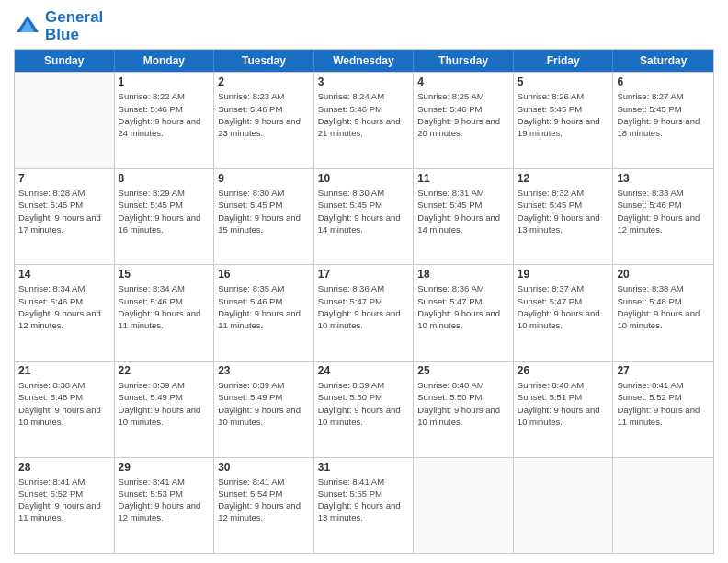  What do you see at coordinates (165, 178) in the screenshot?
I see `day-number: 8` at bounding box center [165, 178].